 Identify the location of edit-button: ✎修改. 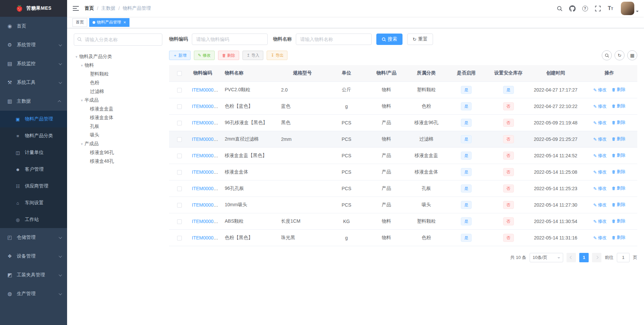
(204, 55).